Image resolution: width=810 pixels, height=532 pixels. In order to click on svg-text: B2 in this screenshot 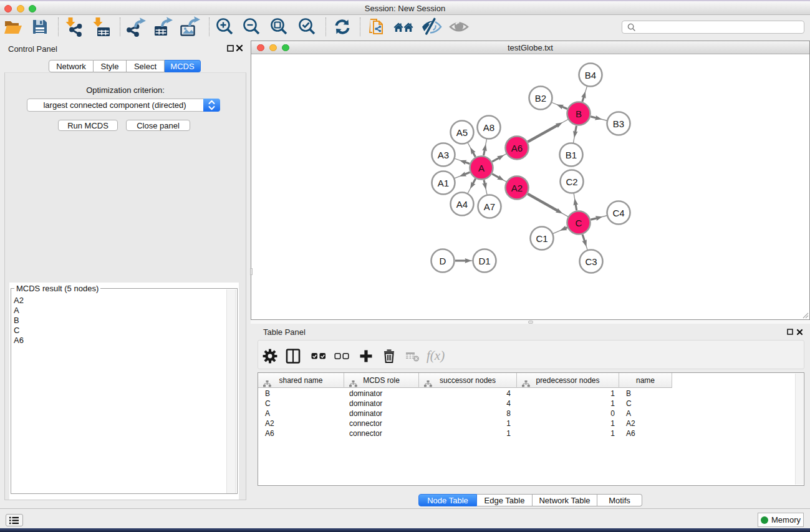, I will do `click(541, 99)`.